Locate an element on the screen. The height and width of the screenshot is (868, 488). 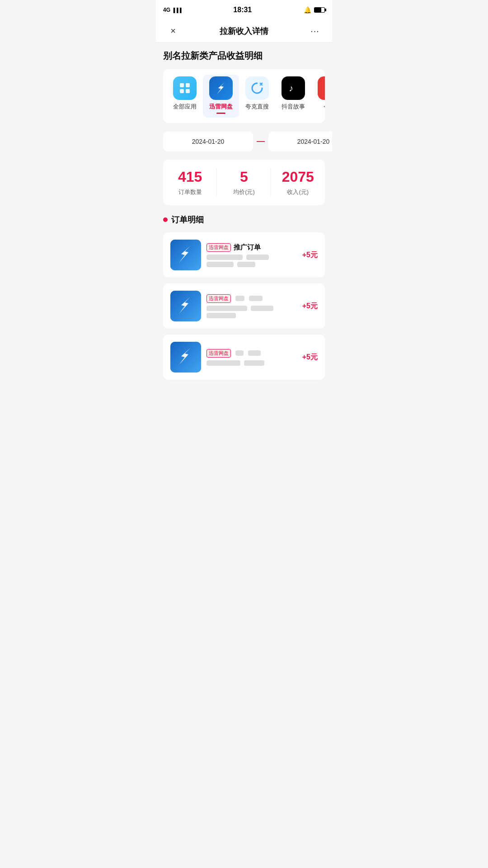
all-apps-icon is located at coordinates (185, 88).